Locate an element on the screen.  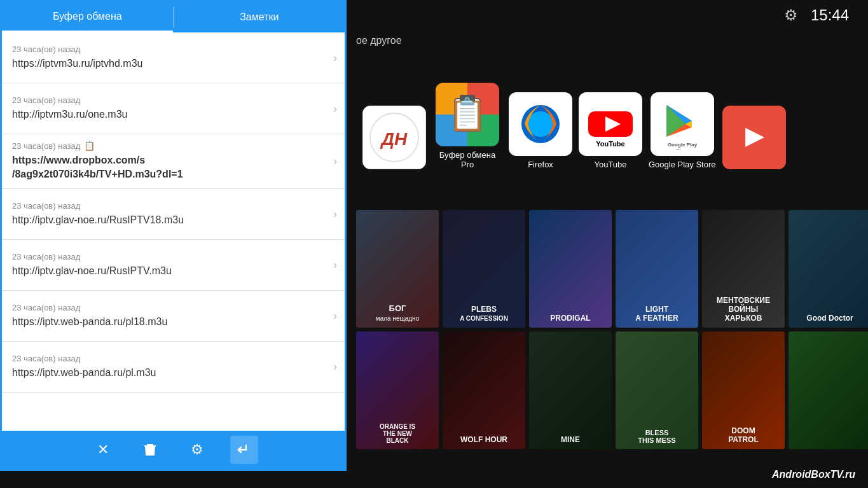
clip-arrow-2: › is located at coordinates (335, 108).